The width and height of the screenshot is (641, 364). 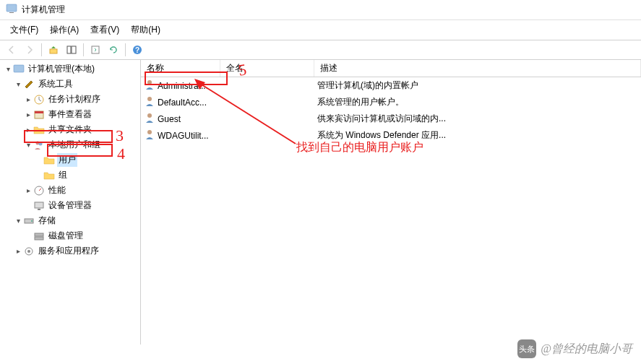 I want to click on tree-label: 系统工具, so click(x=56, y=84).